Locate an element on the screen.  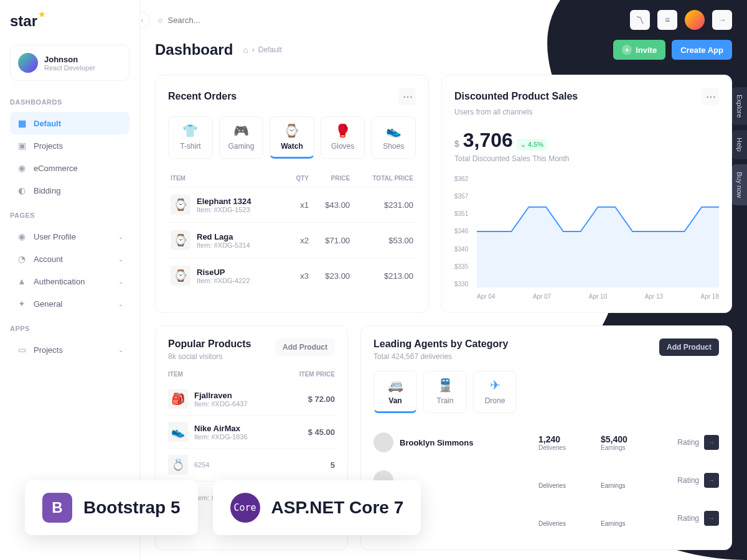
watch-icon: ⌚ is located at coordinates (292, 131).